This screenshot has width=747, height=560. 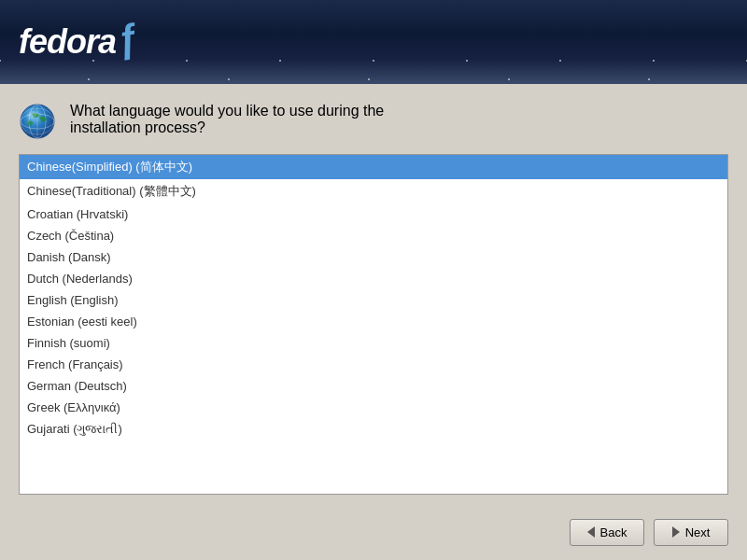 I want to click on language-item-gujarati: Gujarati (ગુજરાતી), so click(x=374, y=429).